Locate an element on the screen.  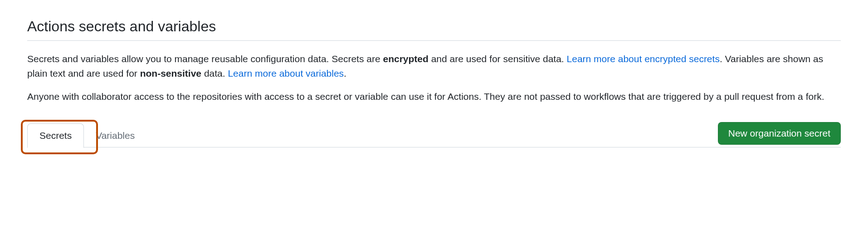
tab-secrets: Secrets is located at coordinates (55, 136).